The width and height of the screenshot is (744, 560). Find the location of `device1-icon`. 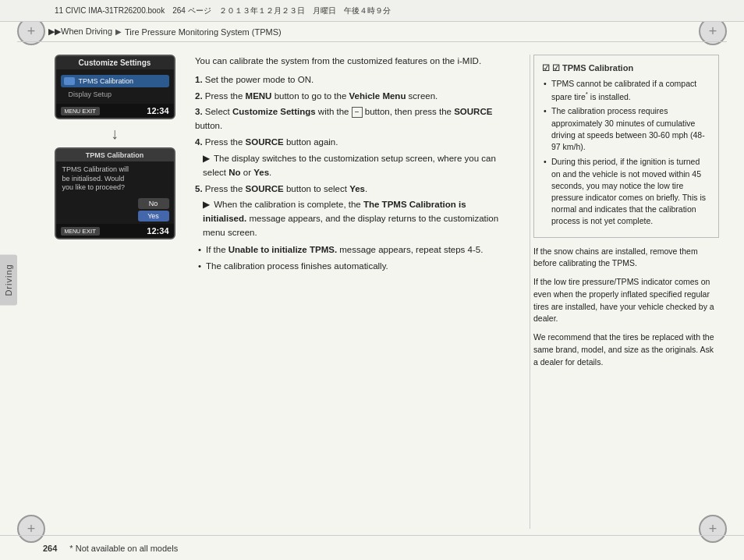

device1-icon is located at coordinates (69, 81).